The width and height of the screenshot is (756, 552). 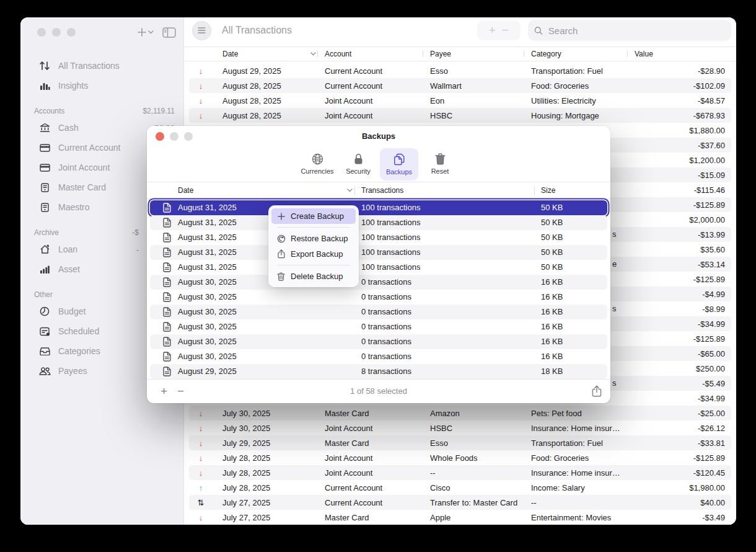 What do you see at coordinates (379, 136) in the screenshot?
I see `dialog-title: Backups` at bounding box center [379, 136].